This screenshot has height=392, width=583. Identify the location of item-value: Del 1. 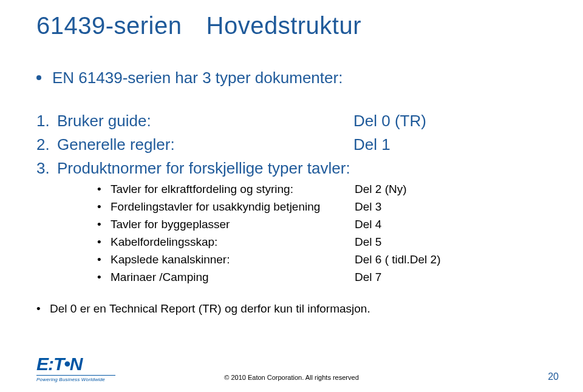
(372, 144).